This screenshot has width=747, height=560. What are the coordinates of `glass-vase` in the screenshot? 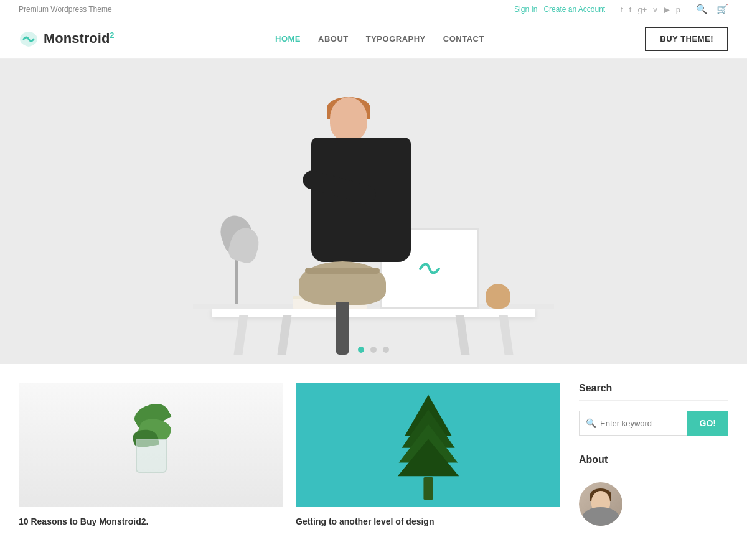 It's located at (151, 445).